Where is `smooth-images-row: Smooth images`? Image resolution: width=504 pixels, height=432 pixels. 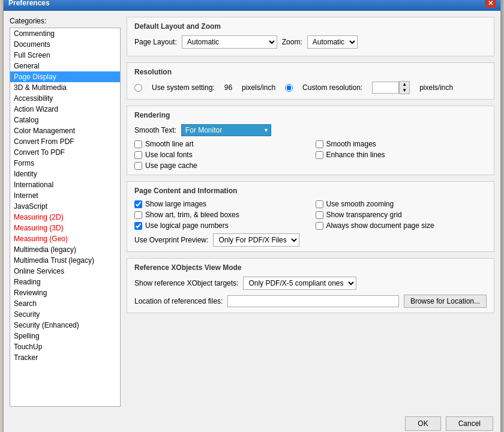 smooth-images-row: Smooth images is located at coordinates (401, 144).